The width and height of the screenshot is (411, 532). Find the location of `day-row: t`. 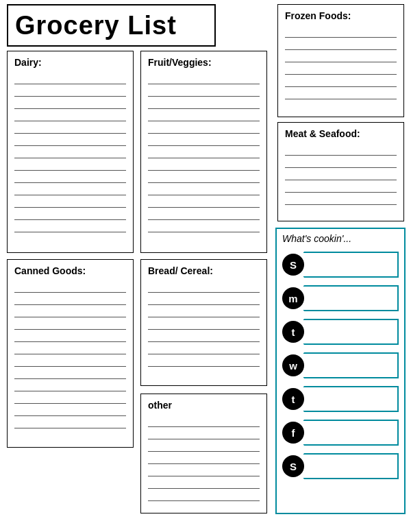

day-row: t is located at coordinates (340, 332).